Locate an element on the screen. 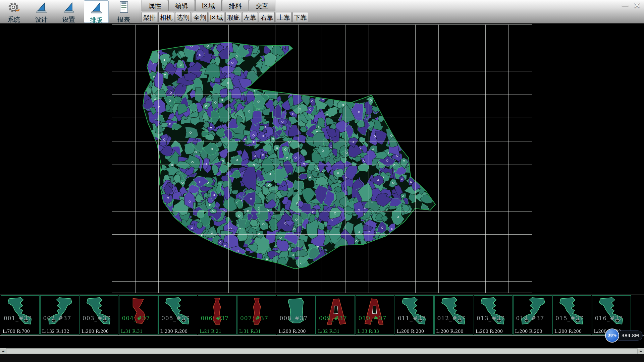  mode-label: 排版 is located at coordinates (96, 20).